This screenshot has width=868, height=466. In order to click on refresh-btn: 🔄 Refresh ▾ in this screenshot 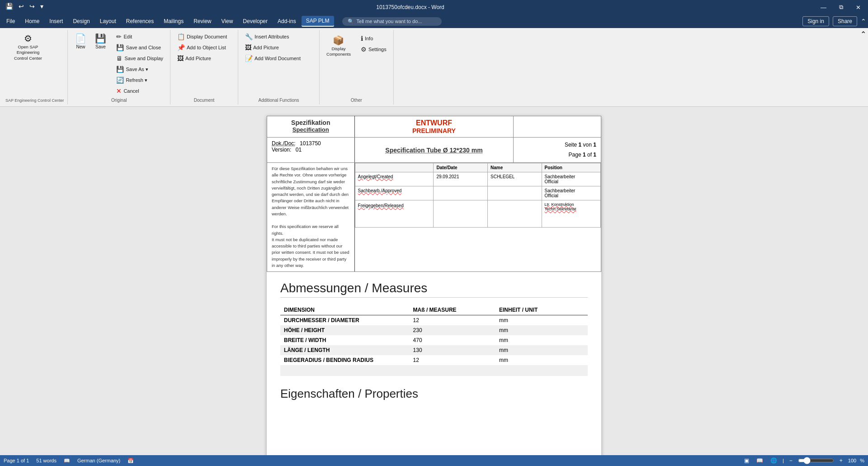, I will do `click(140, 80)`.